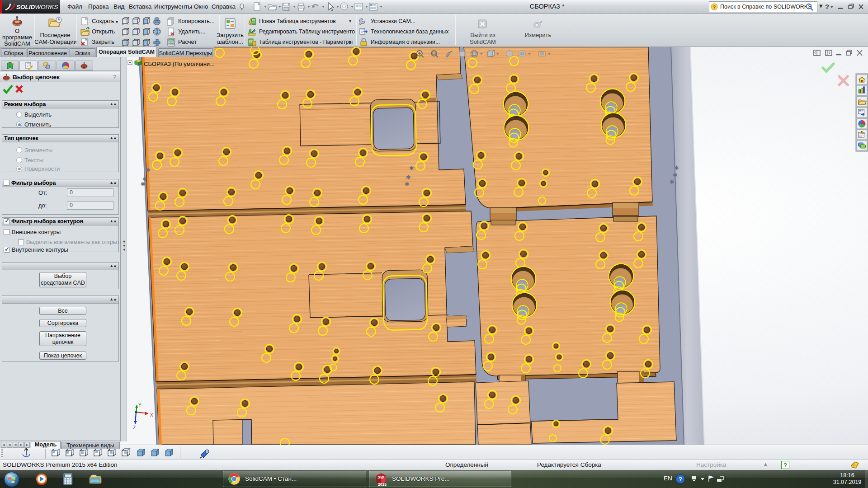 The width and height of the screenshot is (868, 488). What do you see at coordinates (140, 405) in the screenshot?
I see `svg-text: Y` at bounding box center [140, 405].